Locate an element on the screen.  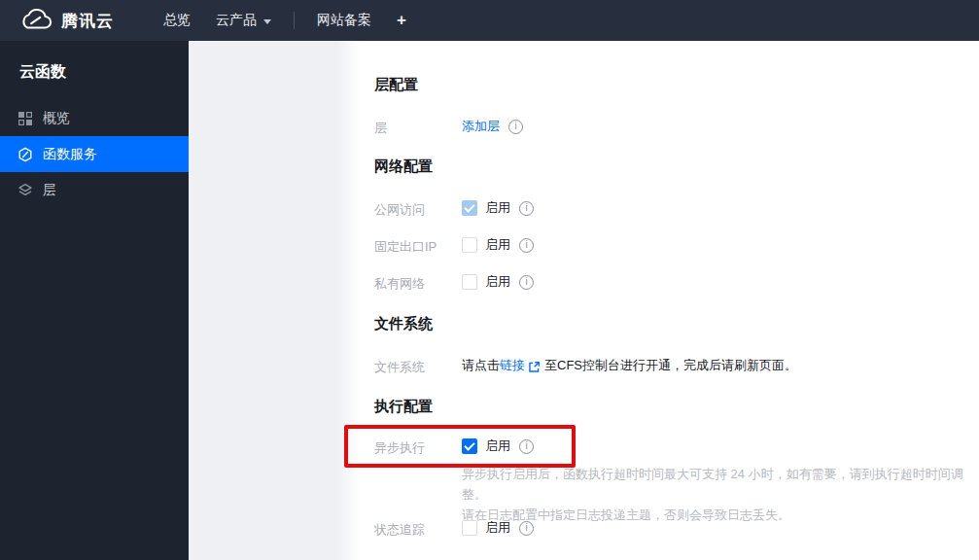
sidebar-item-layers: 层 is located at coordinates (94, 191).